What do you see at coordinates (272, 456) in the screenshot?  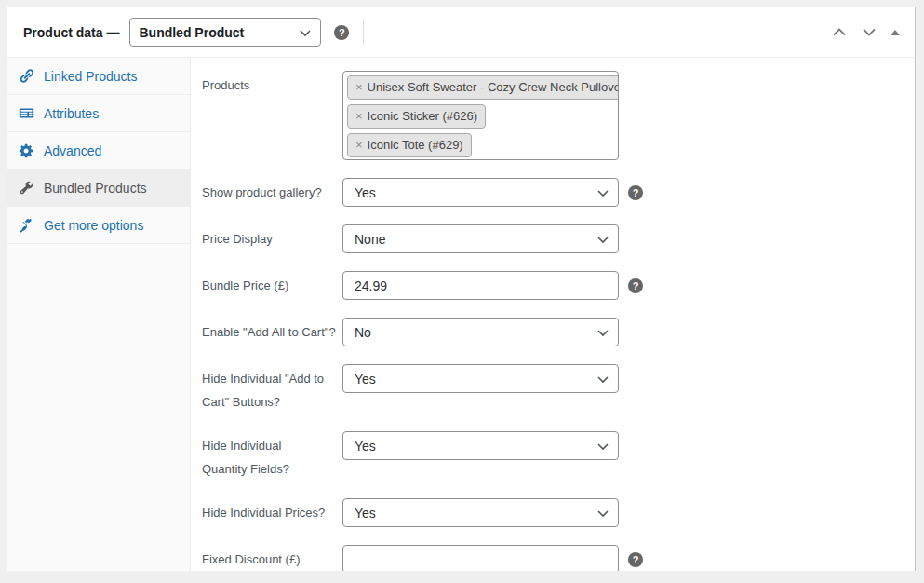 I see `field-label: Hide Individual Quantity Fields?` at bounding box center [272, 456].